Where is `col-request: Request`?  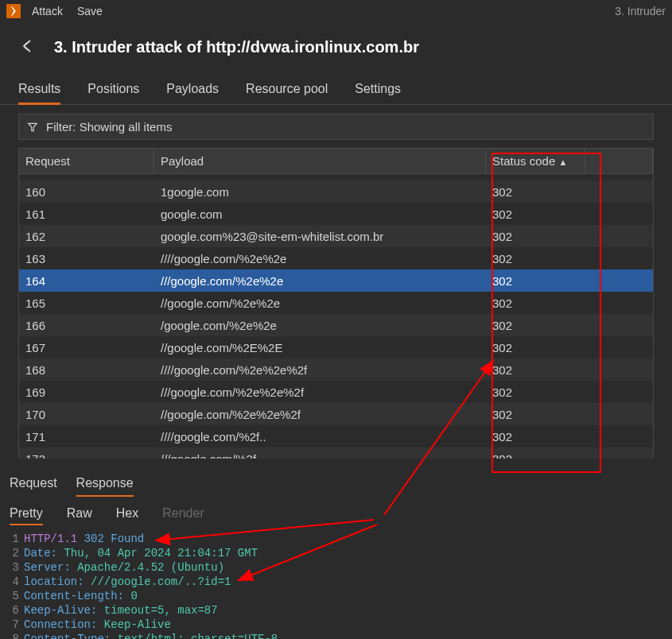 col-request: Request is located at coordinates (87, 161).